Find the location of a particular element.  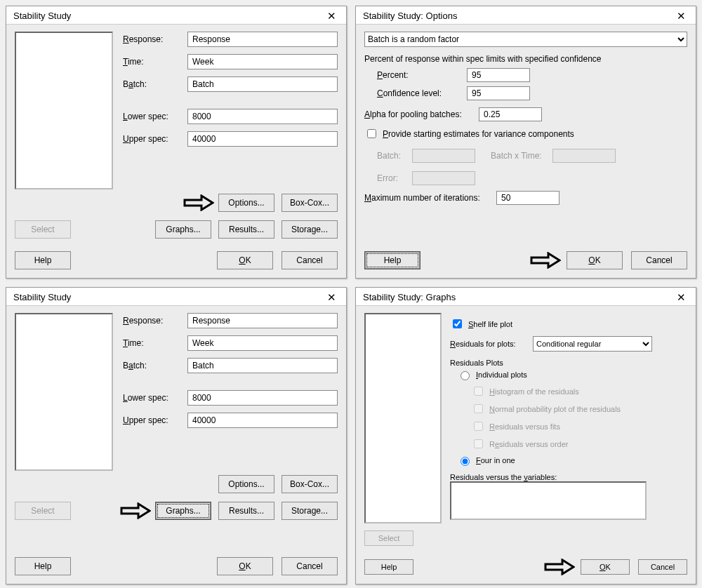

maxit-label: Maximum number of iterations: is located at coordinates (428, 198).